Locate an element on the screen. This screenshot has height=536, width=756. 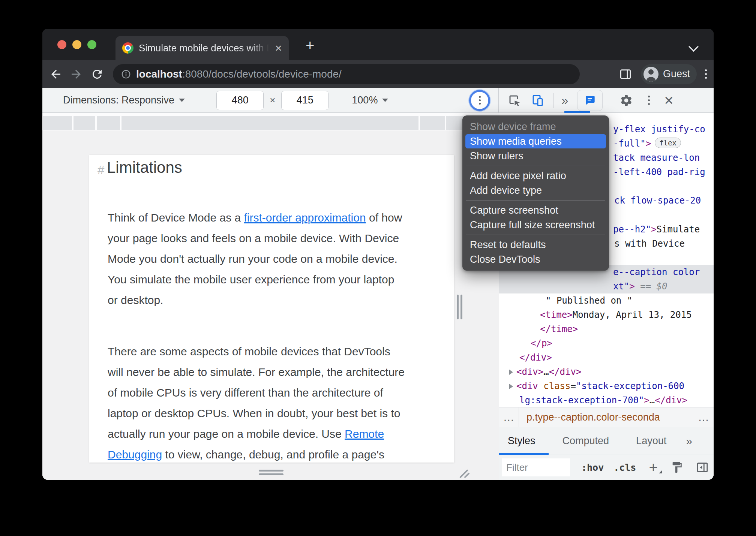
dimensions-caret-icon is located at coordinates (182, 100).